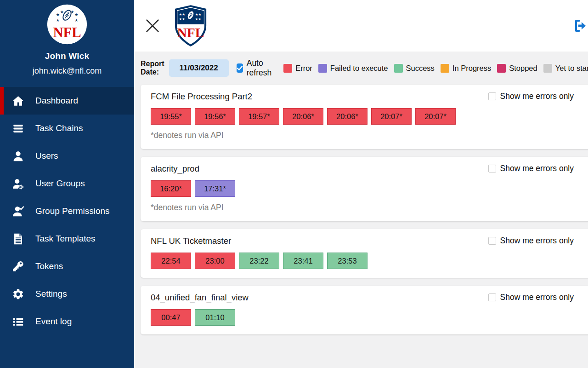 This screenshot has width=588, height=368. What do you see at coordinates (364, 253) in the screenshot?
I see `task-card: NFL UK Ticketmaster Show me errors only …` at bounding box center [364, 253].